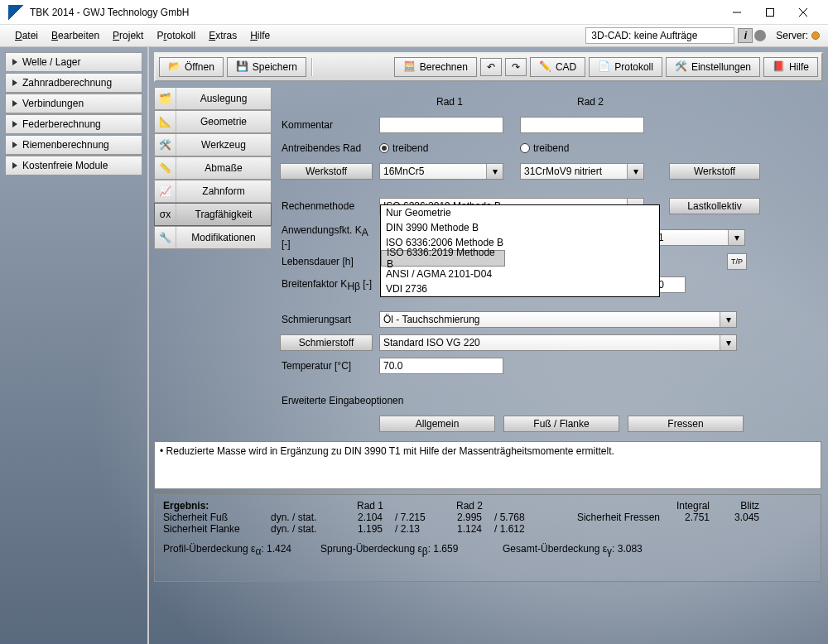  I want to click on button-label: CAD, so click(566, 67).